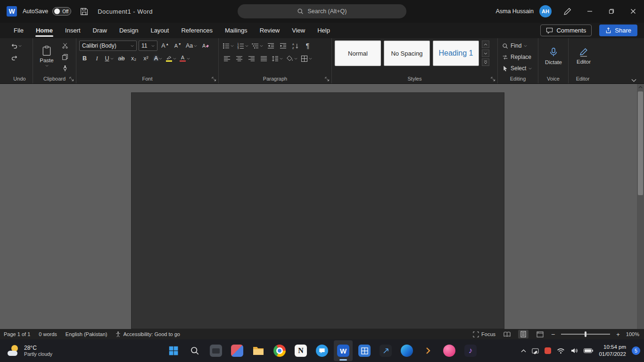 This screenshot has height=362, width=644. I want to click on highlight-color-button, so click(171, 58).